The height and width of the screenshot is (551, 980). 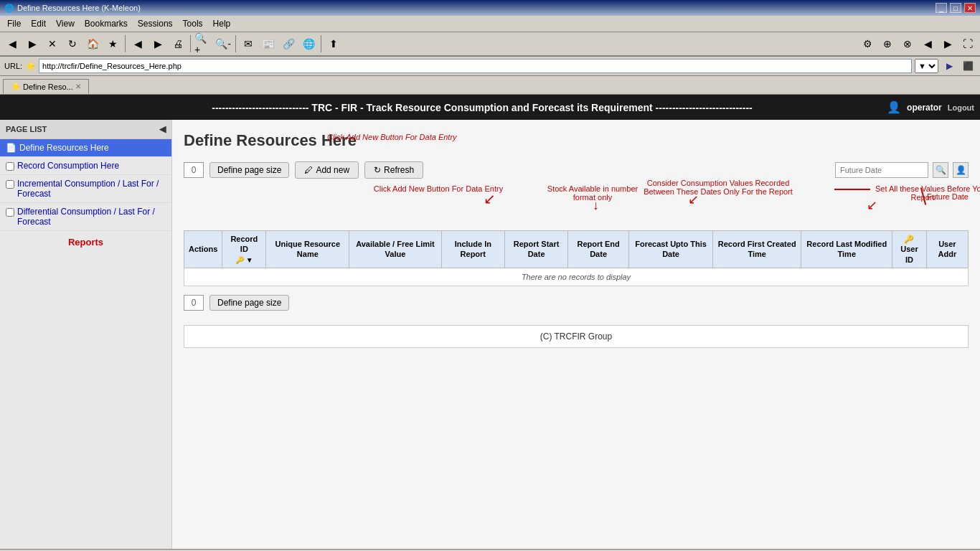 What do you see at coordinates (377, 170) in the screenshot?
I see `refresh-icon: ↻` at bounding box center [377, 170].